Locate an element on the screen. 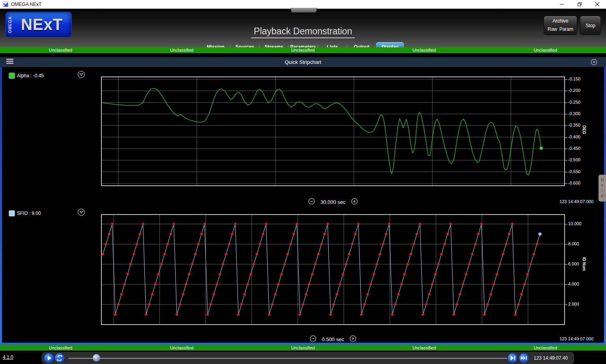 The height and width of the screenshot is (364, 606). raw-button: Raw is located at coordinates (552, 29).